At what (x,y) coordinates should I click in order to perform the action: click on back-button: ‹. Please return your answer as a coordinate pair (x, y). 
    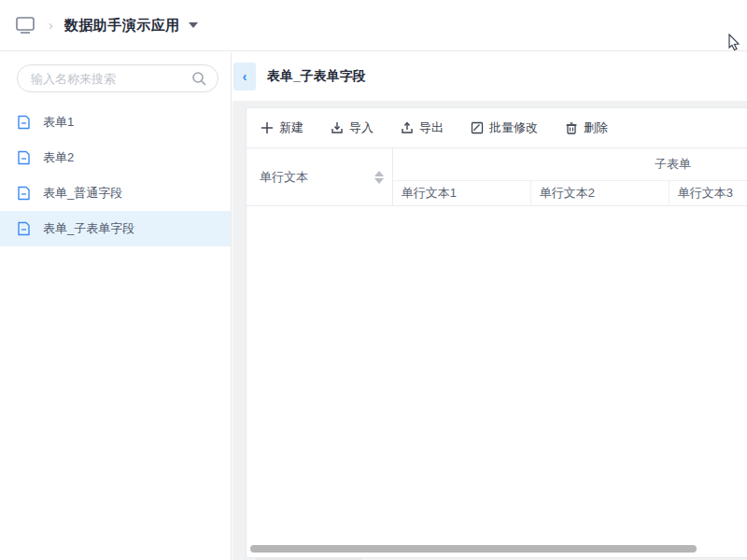
    Looking at the image, I should click on (245, 77).